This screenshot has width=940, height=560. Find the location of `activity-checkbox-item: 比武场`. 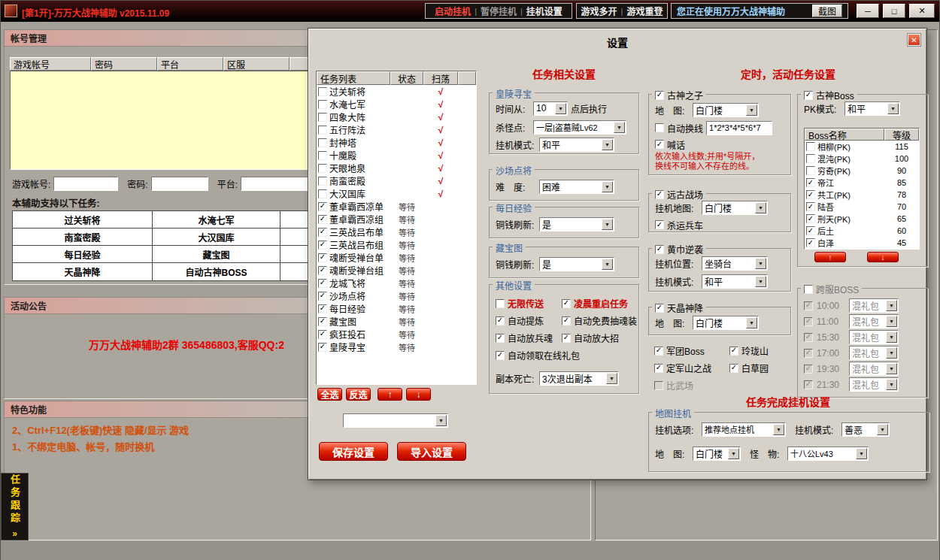

activity-checkbox-item: 比武场 is located at coordinates (692, 385).